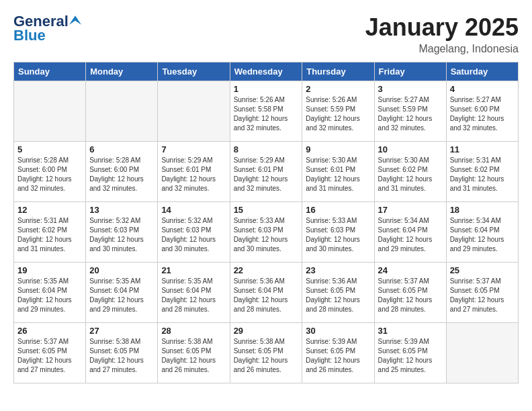  I want to click on calendar-cell: 11Sunrise: 5:31 AMSunset: 6:02 PMDayligh…, so click(482, 172).